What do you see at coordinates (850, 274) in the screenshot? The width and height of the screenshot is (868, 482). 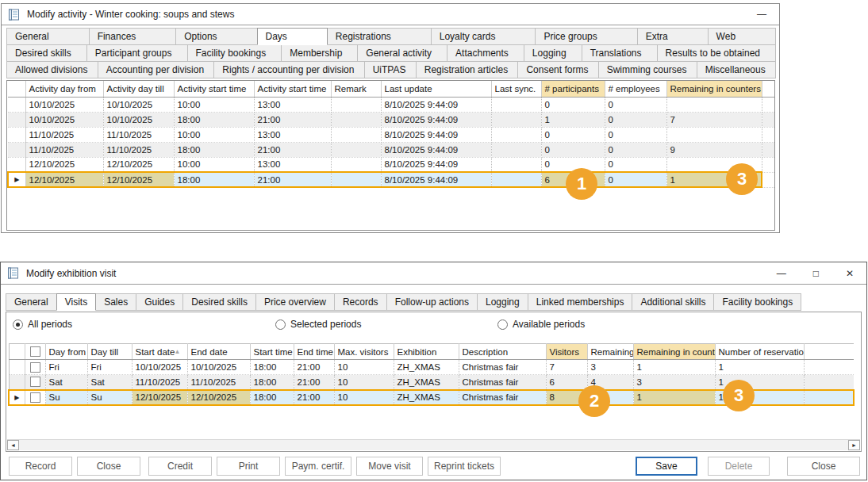 I see `close-button: ✕` at bounding box center [850, 274].